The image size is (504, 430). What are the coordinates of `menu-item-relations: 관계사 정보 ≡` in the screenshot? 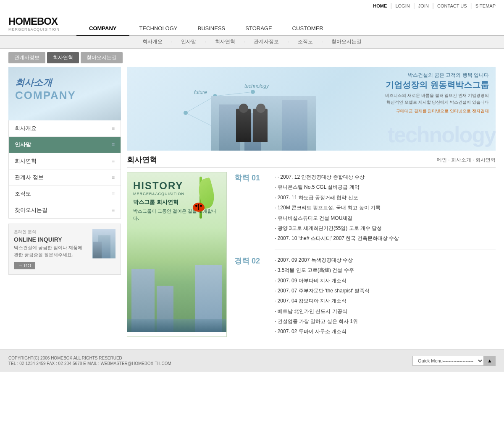 It's located at (65, 178).